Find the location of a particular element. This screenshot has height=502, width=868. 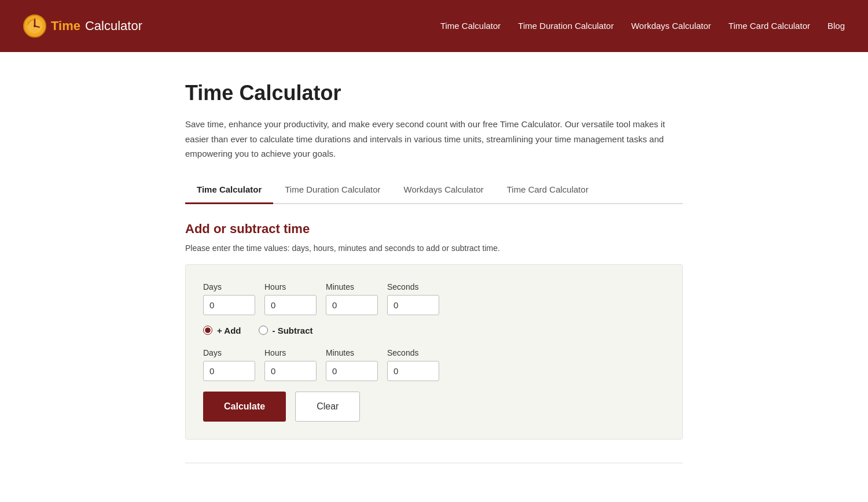

field-days-1: Days is located at coordinates (229, 298).